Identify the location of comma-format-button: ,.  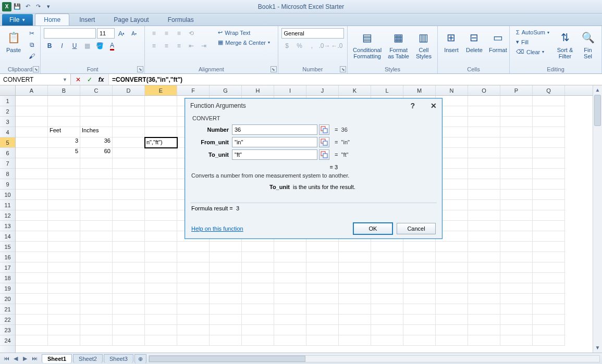
(312, 46).